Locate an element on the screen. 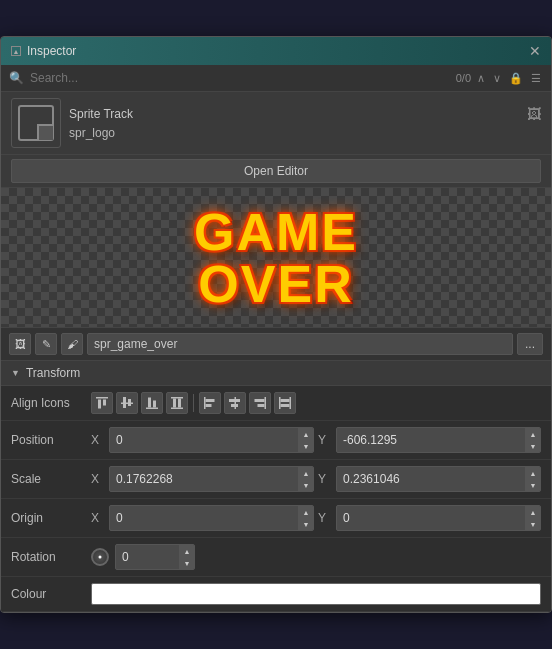  search-down-button: ∨ is located at coordinates (497, 78).